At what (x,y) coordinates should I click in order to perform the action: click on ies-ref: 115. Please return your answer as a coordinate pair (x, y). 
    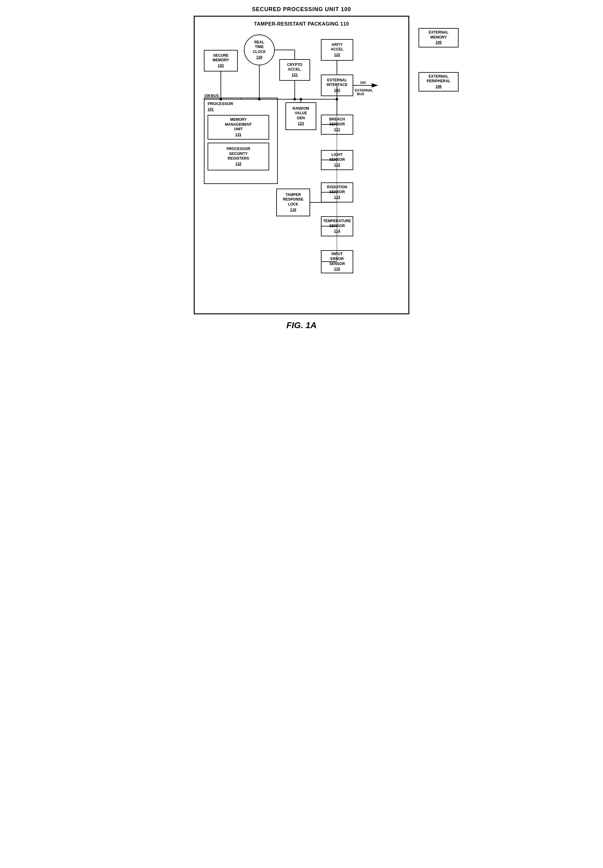
    Looking at the image, I should click on (337, 269).